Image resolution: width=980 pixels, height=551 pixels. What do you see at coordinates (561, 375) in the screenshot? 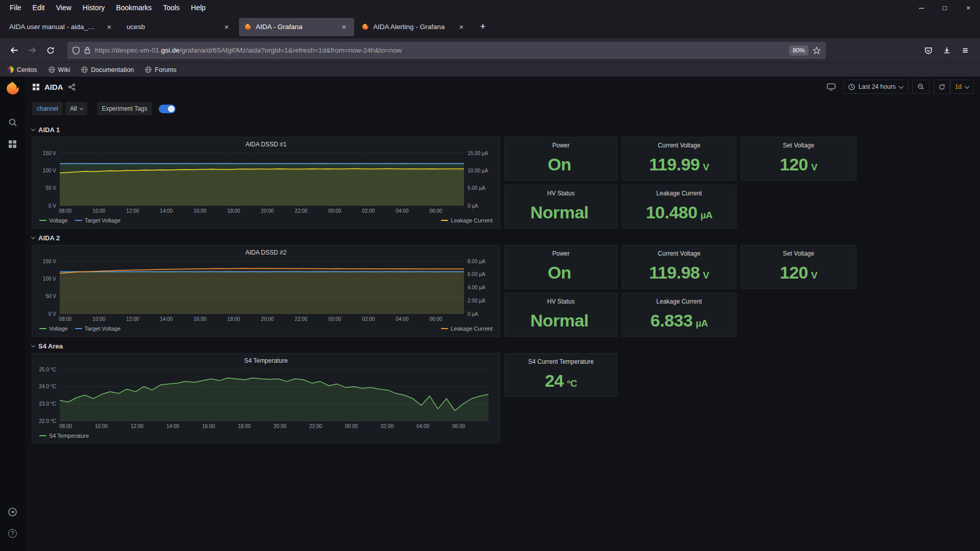
I see `stat-panel-s4-current-temperature: S4 Current Temperature 24°C` at bounding box center [561, 375].